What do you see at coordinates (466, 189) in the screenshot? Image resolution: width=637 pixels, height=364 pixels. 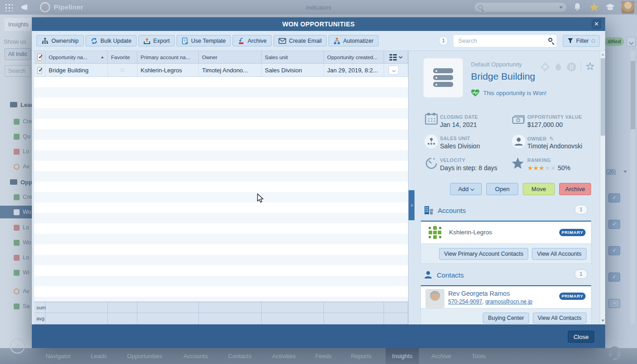 I see `add-button: Add` at bounding box center [466, 189].